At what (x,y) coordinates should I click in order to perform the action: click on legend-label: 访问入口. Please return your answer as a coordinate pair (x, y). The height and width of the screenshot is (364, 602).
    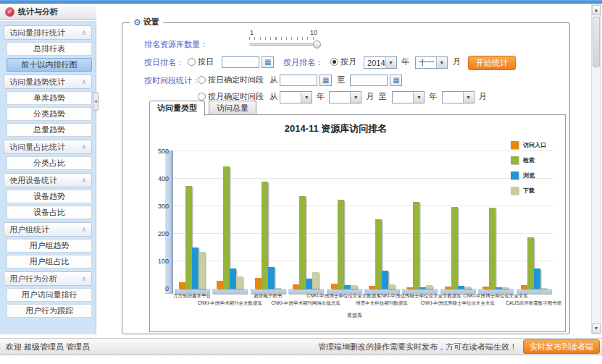
    Looking at the image, I should click on (535, 145).